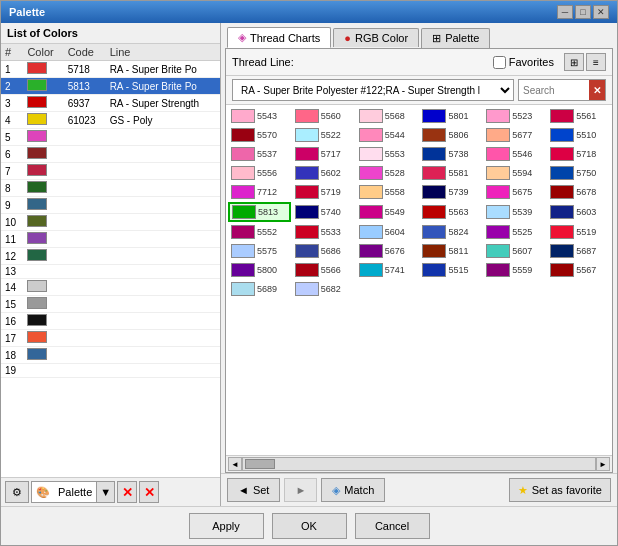 The height and width of the screenshot is (546, 618). Describe the element at coordinates (450, 154) in the screenshot. I see `grid-cell: 5738` at that location.